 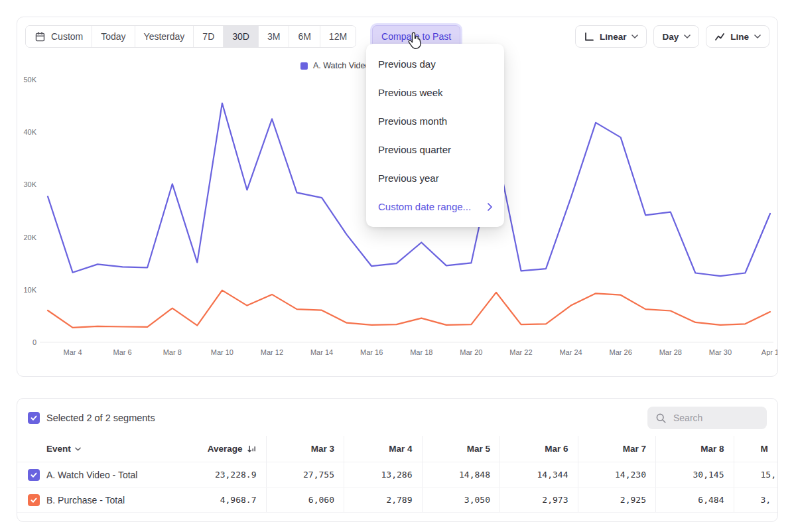 I want to click on date-column-header-mar-3: Mar 3, so click(x=306, y=448).